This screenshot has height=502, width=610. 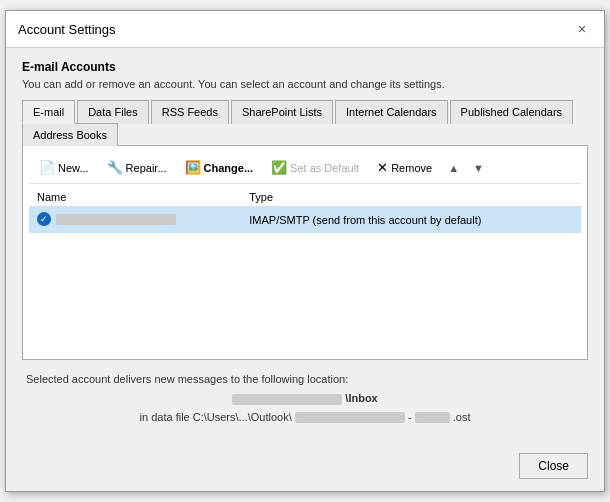 I want to click on dialog-title: Account Settings, so click(x=67, y=30).